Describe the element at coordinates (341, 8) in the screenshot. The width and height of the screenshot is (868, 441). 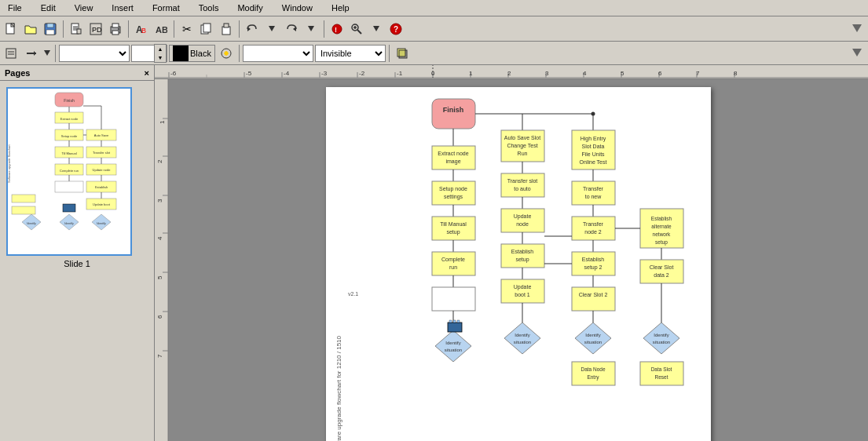
I see `menu-help: Help` at that location.